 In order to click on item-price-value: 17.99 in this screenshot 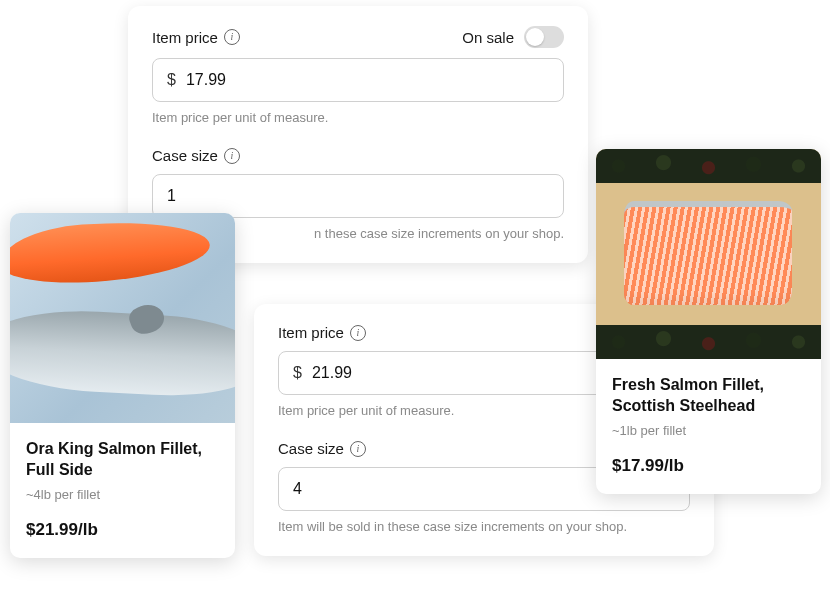, I will do `click(206, 80)`.